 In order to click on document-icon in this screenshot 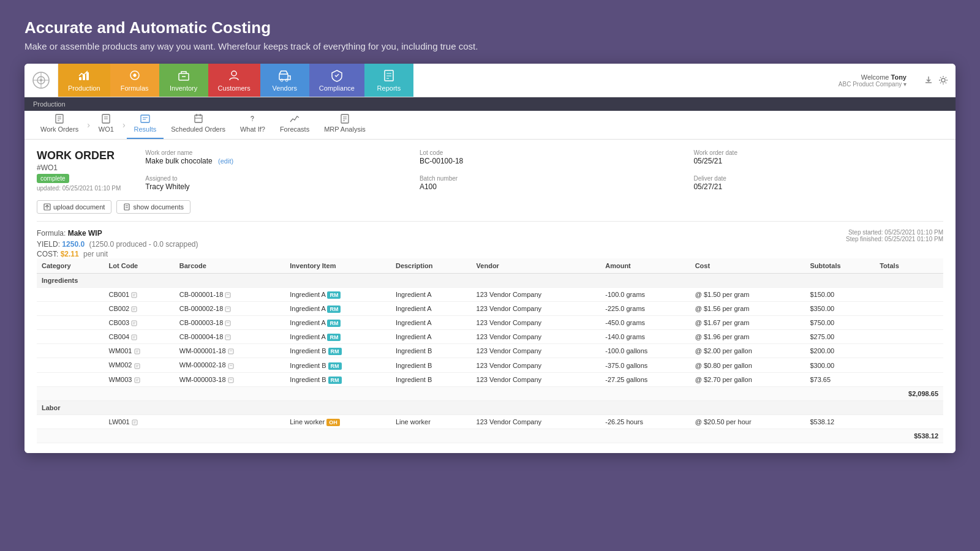, I will do `click(127, 207)`.